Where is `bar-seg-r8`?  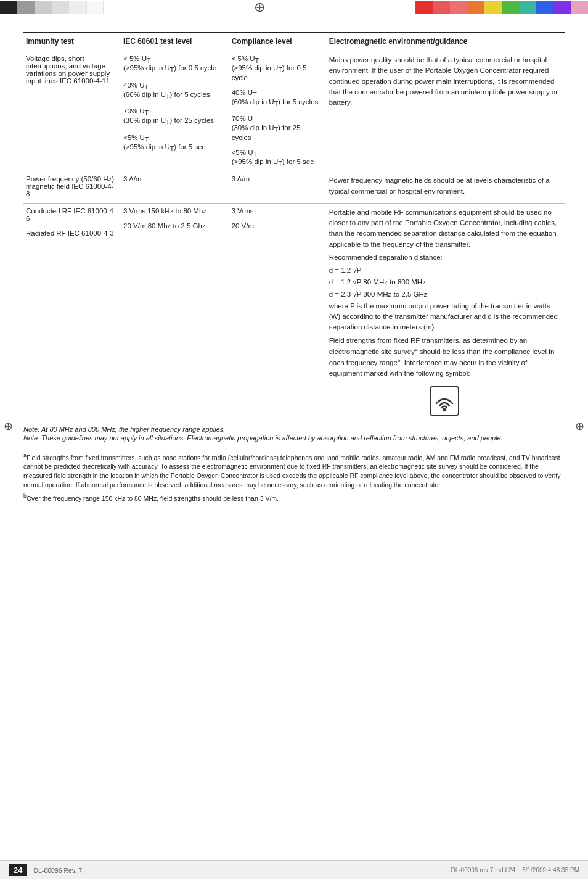
bar-seg-r8 is located at coordinates (545, 7).